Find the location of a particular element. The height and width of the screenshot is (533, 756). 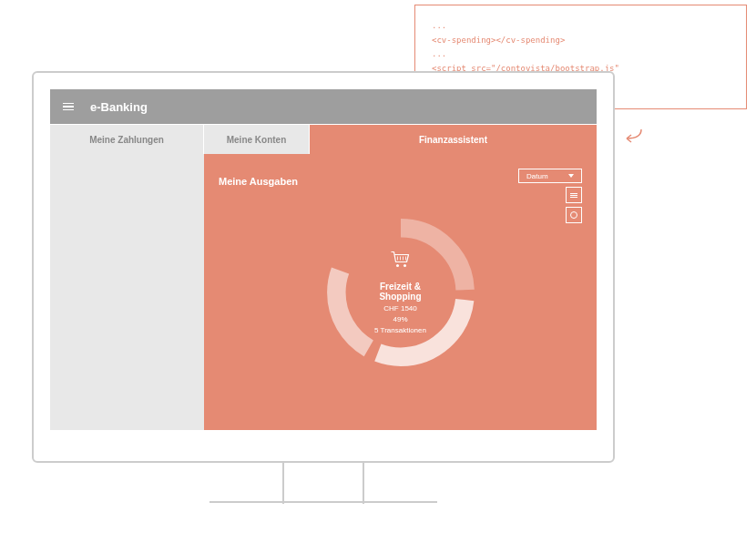

chart-transactions-label: 5 Transaktionen is located at coordinates (401, 330).